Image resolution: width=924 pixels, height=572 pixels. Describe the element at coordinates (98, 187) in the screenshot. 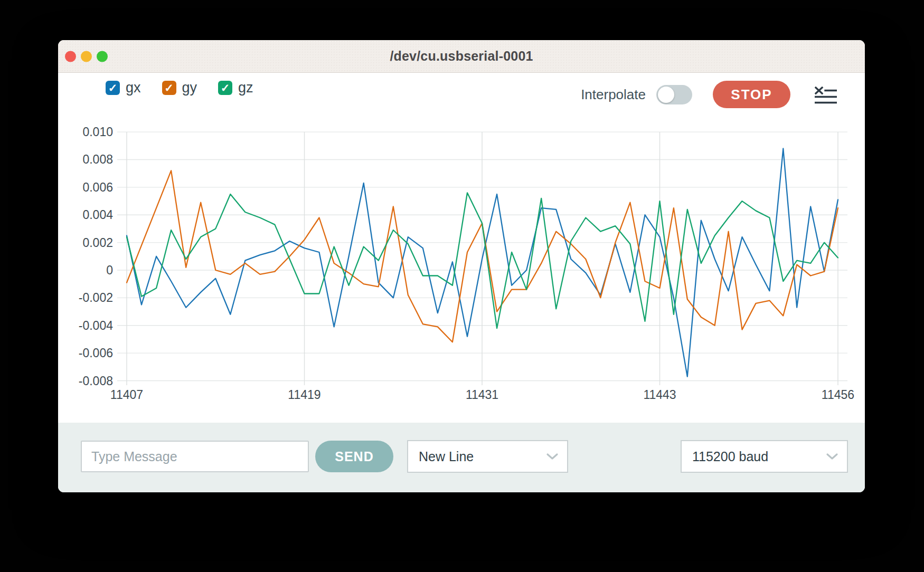

I see `svg-text: 0.006` at that location.